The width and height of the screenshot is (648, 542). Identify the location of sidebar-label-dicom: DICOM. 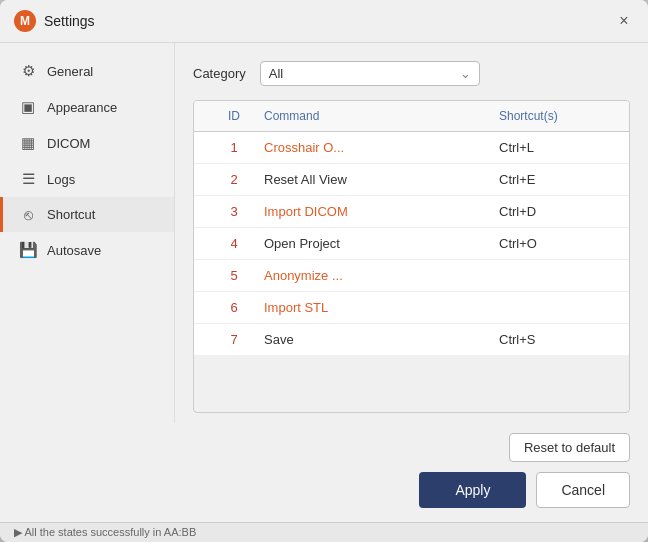
(68, 144).